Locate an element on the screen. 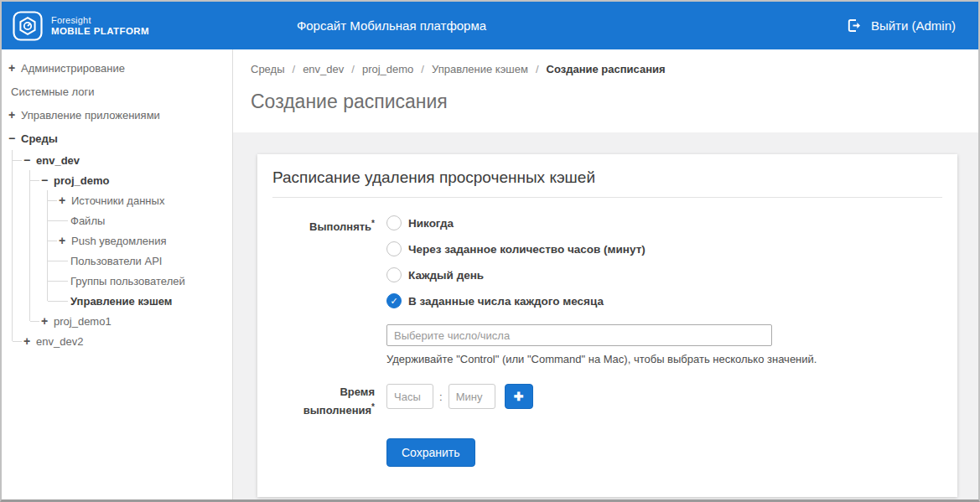 Image resolution: width=980 pixels, height=502 pixels. radio-option-every-n-hours: Через заданное количество часов (минут) is located at coordinates (664, 249).